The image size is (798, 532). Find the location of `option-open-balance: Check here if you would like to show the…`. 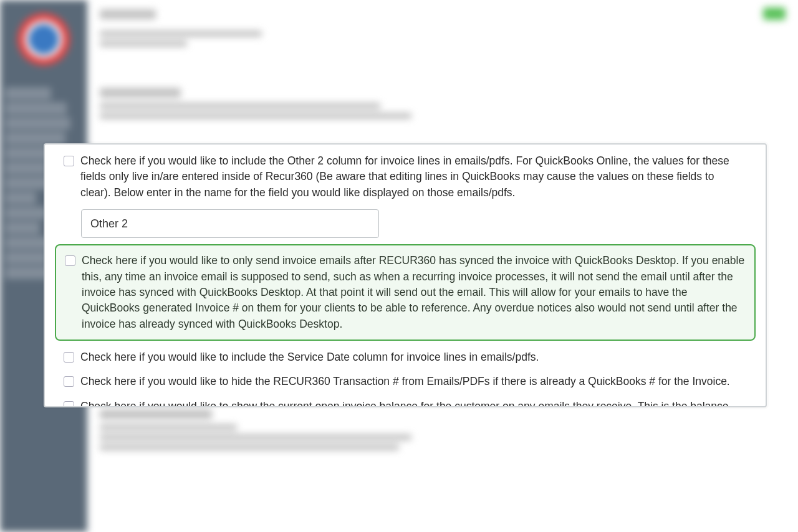

option-open-balance: Check here if you would like to show the… is located at coordinates (405, 403).